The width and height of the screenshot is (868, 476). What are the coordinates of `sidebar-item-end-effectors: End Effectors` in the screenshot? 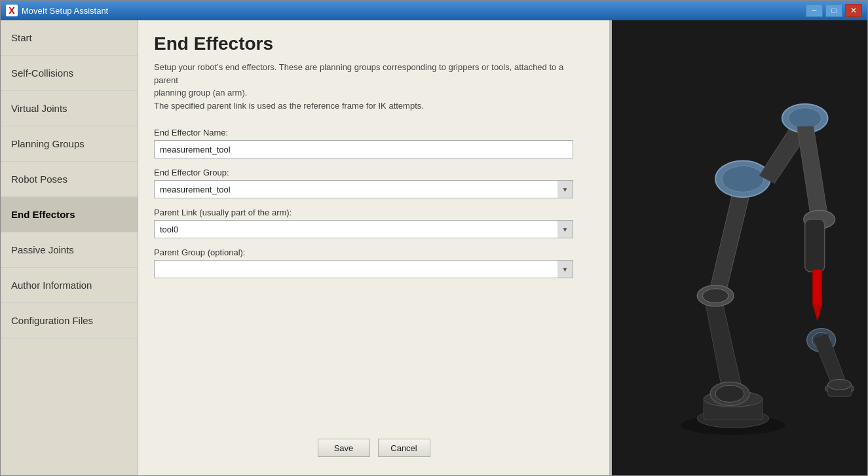 It's located at (69, 215).